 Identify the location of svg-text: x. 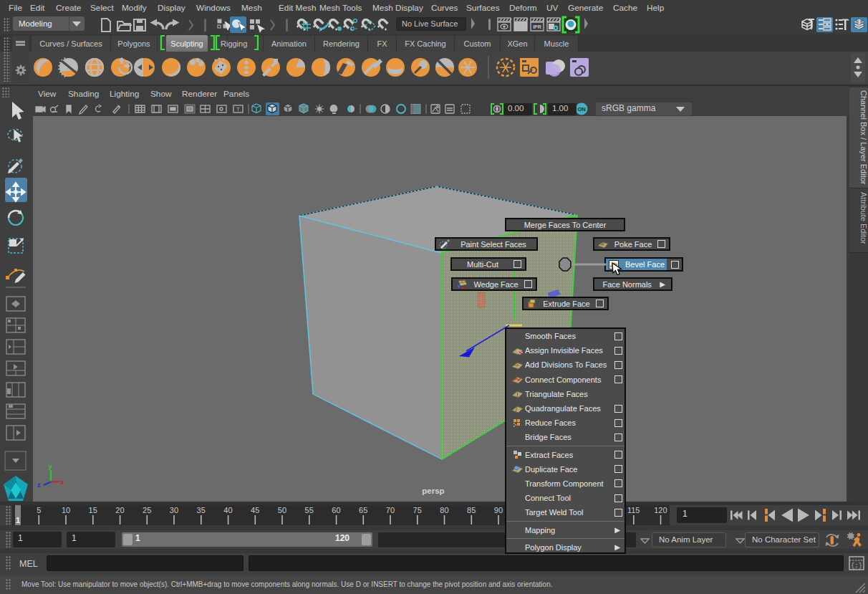
(62, 482).